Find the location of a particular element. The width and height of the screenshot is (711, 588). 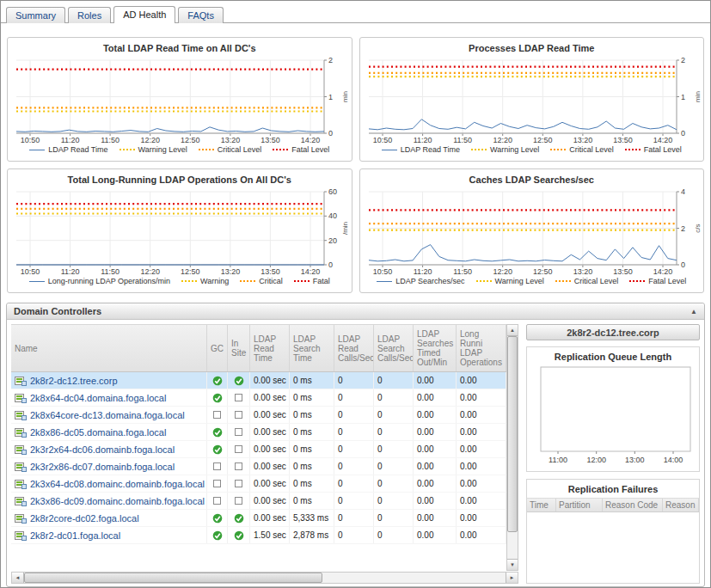

dc-name: 2k8r2-dc01.foga.local is located at coordinates (76, 536).